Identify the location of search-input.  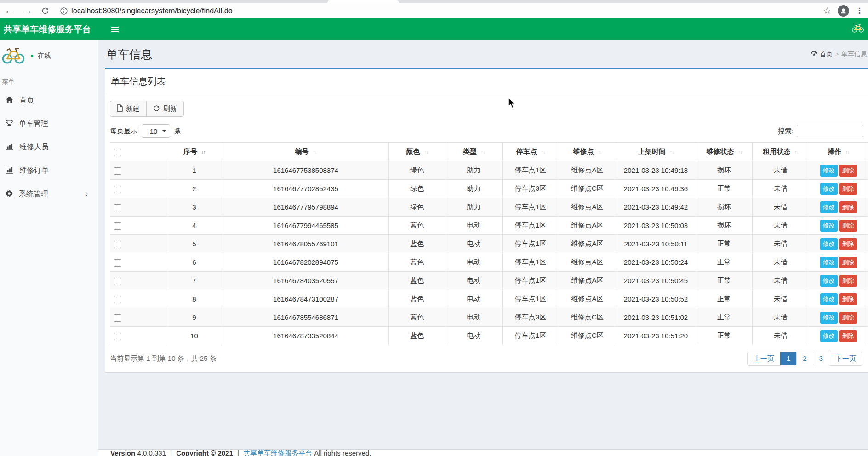
(830, 131).